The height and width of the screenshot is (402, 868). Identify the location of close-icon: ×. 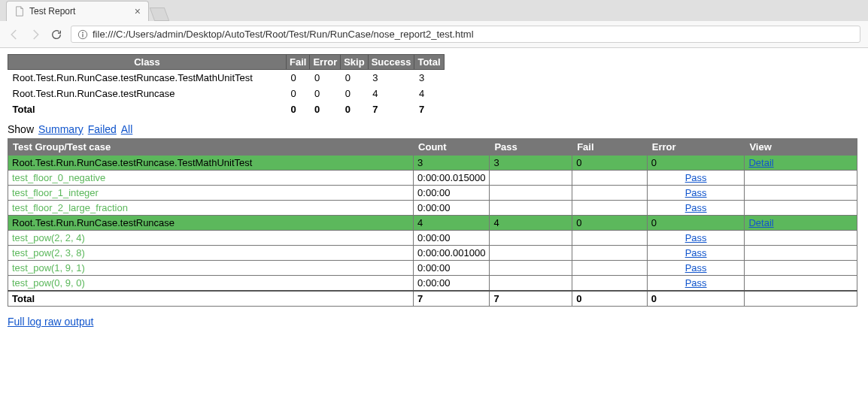
(138, 11).